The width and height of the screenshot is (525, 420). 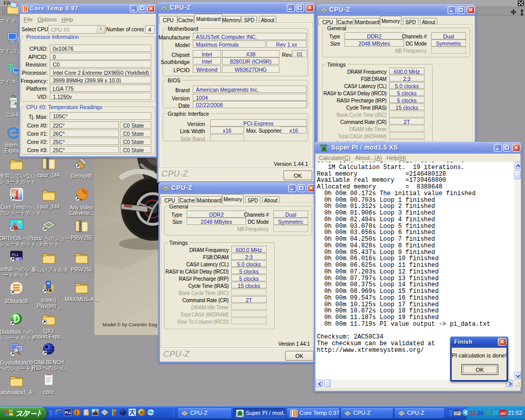 What do you see at coordinates (130, 325) in the screenshot?
I see `svg-text: Model © by Corentin Seg` at bounding box center [130, 325].